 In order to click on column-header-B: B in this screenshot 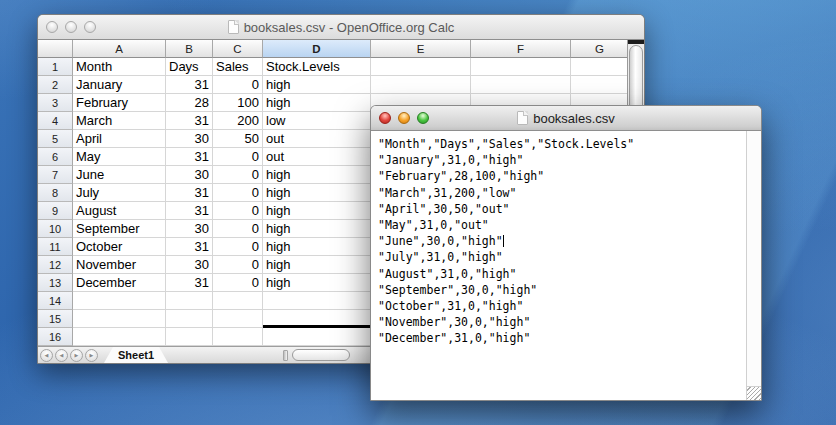, I will do `click(190, 49)`.